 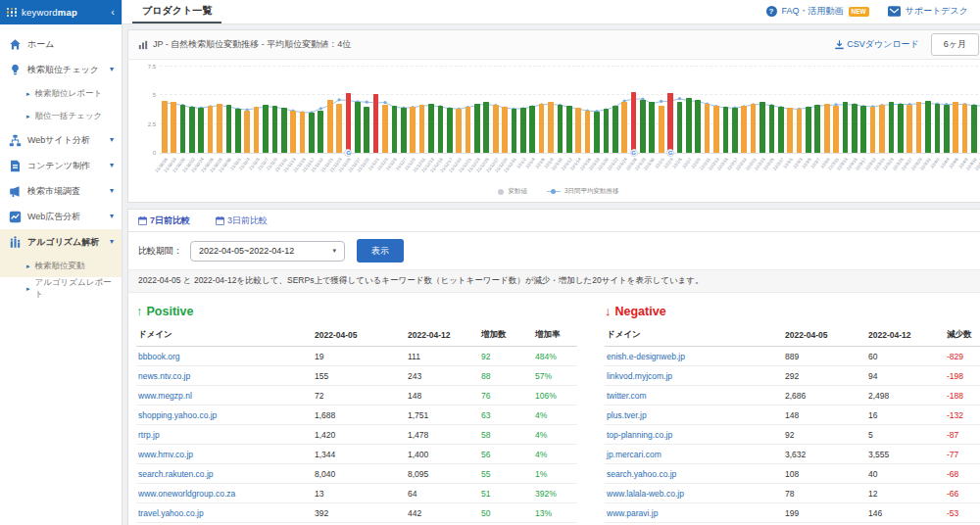 I want to click on table-cell: 1,420, so click(x=359, y=435).